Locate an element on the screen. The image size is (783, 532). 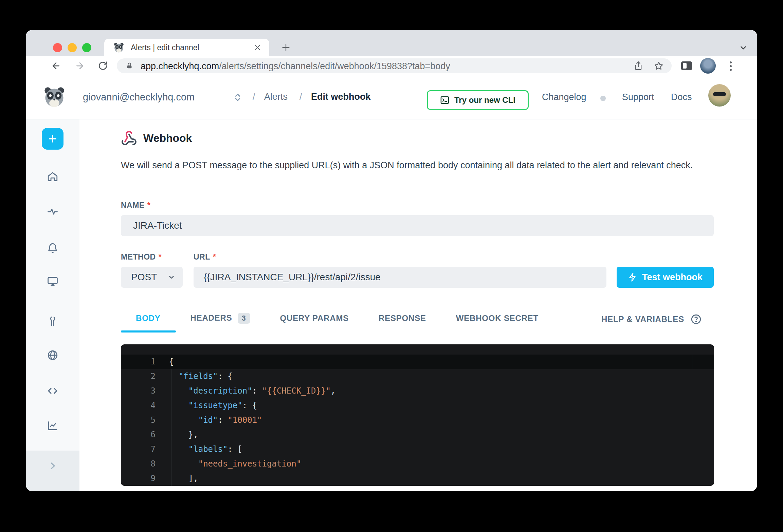
help-variables-link: HELP & VARIABLES is located at coordinates (652, 319).